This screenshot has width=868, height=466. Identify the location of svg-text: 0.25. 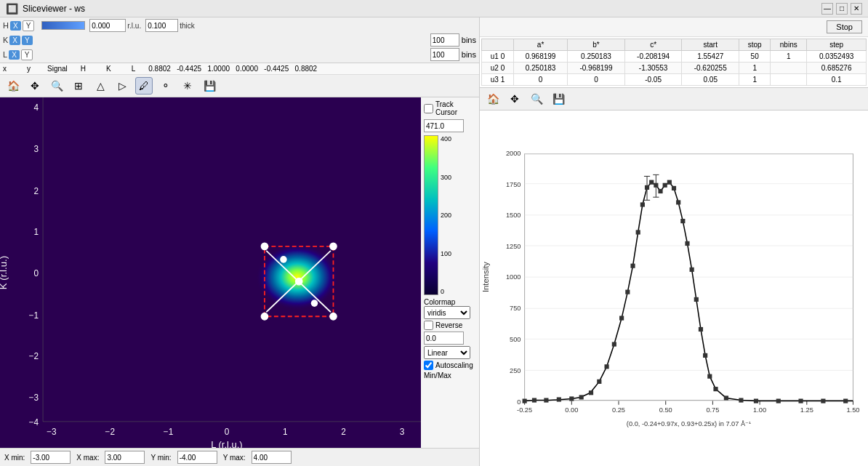
(619, 410).